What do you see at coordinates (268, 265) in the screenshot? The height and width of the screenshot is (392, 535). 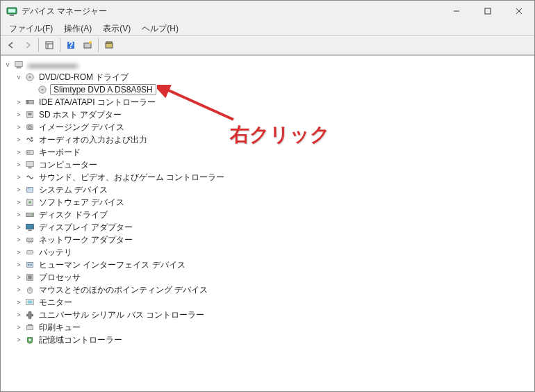 I see `tree-category: >ヒューマン インターフェイス デバイス` at bounding box center [268, 265].